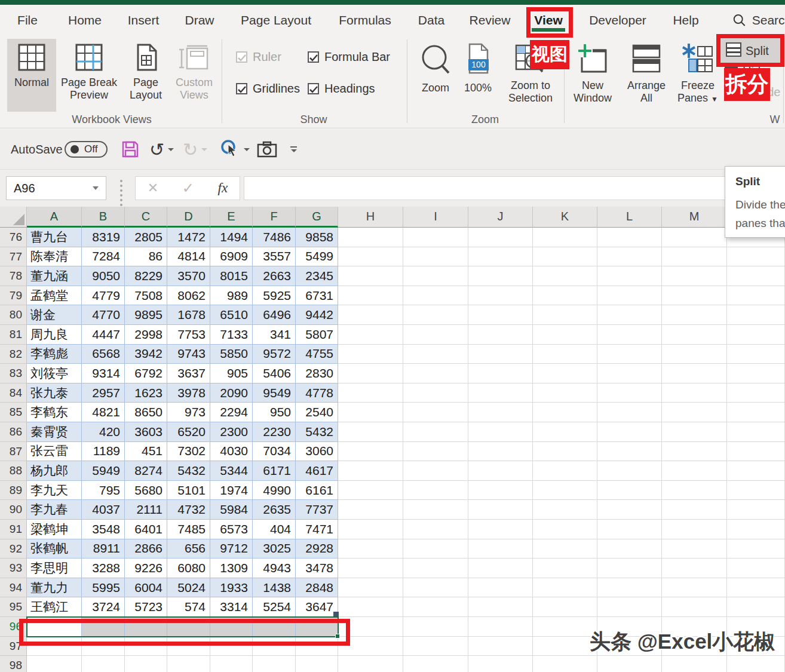 This screenshot has width=785, height=672. Describe the element at coordinates (686, 20) in the screenshot. I see `tab-help: Help` at that location.